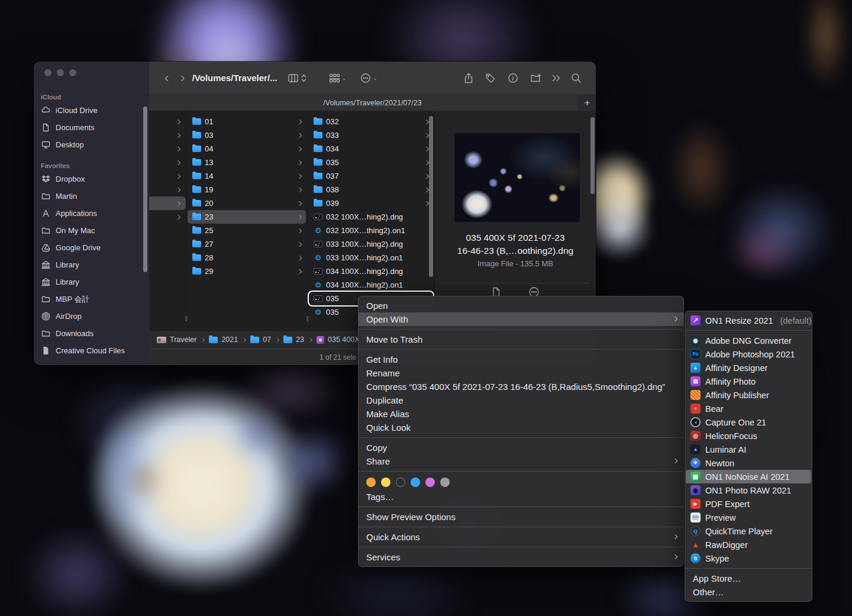  I want to click on folder-row: 039, so click(371, 204).